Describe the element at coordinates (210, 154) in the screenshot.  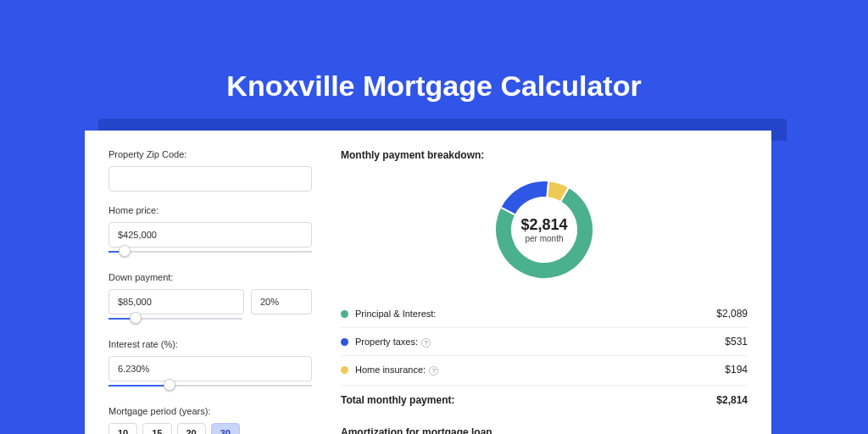
I see `zip-label: Property Zip Code:` at that location.